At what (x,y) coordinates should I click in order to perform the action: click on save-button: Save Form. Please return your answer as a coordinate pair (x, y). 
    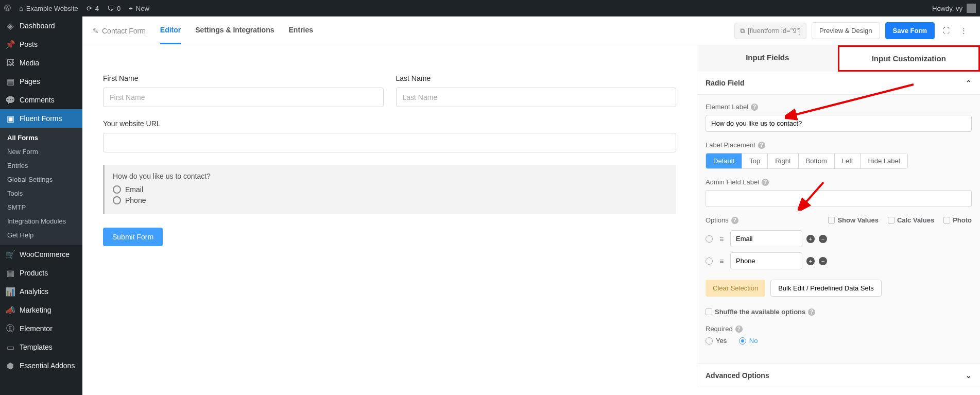
    Looking at the image, I should click on (910, 31).